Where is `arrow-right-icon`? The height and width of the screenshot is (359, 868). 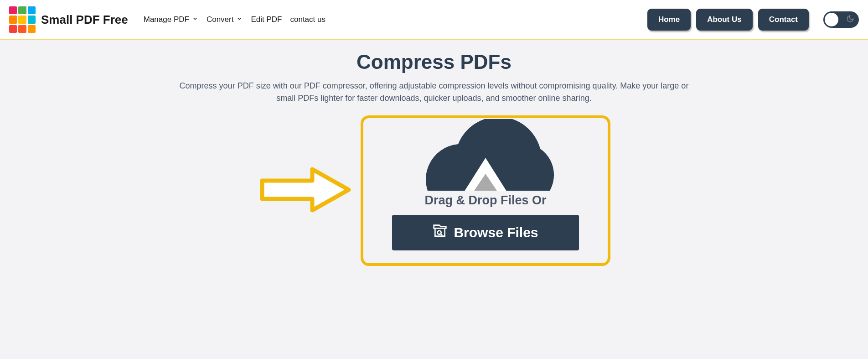 arrow-right-icon is located at coordinates (305, 191).